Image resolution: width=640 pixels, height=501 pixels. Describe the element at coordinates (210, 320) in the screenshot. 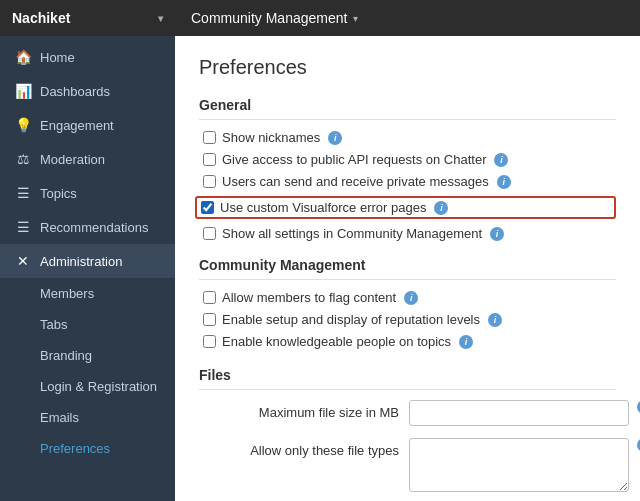

I see `reputation-levels-checkbox` at that location.